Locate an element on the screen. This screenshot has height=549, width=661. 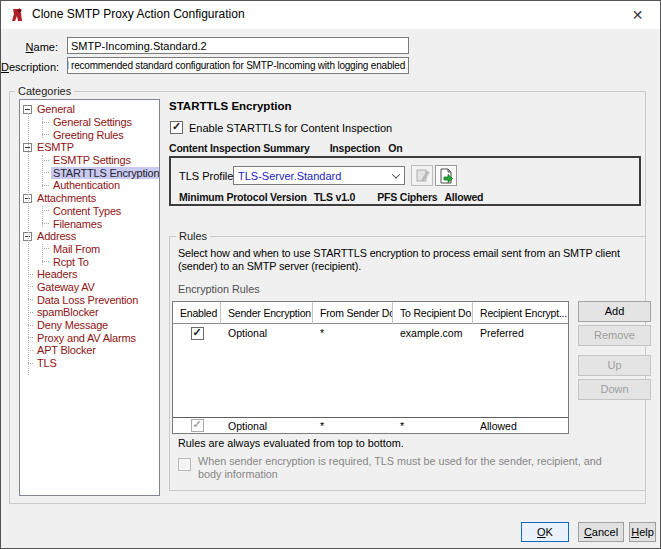
sender-encryption-label: When sender encryption is required, TLS … is located at coordinates (408, 468).